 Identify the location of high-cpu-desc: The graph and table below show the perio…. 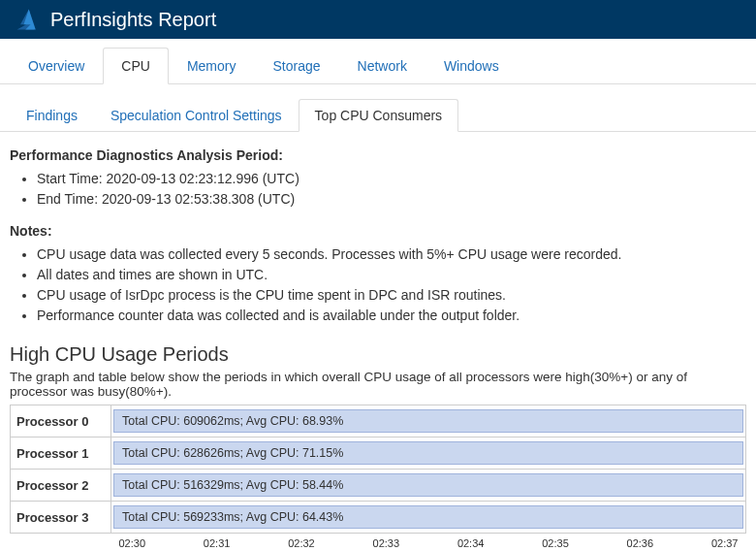
(378, 384).